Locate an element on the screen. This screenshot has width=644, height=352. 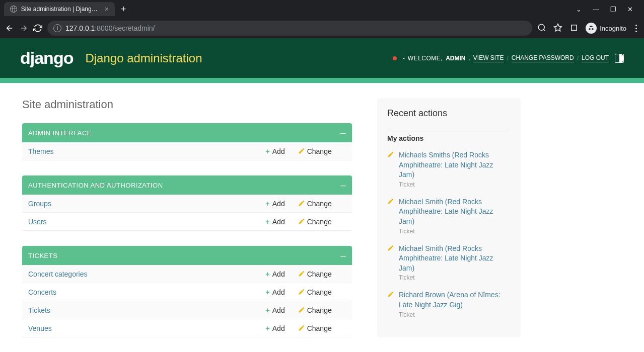
browser-chrome: Site administration | Django admin × + ⌄… is located at coordinates (322, 19).